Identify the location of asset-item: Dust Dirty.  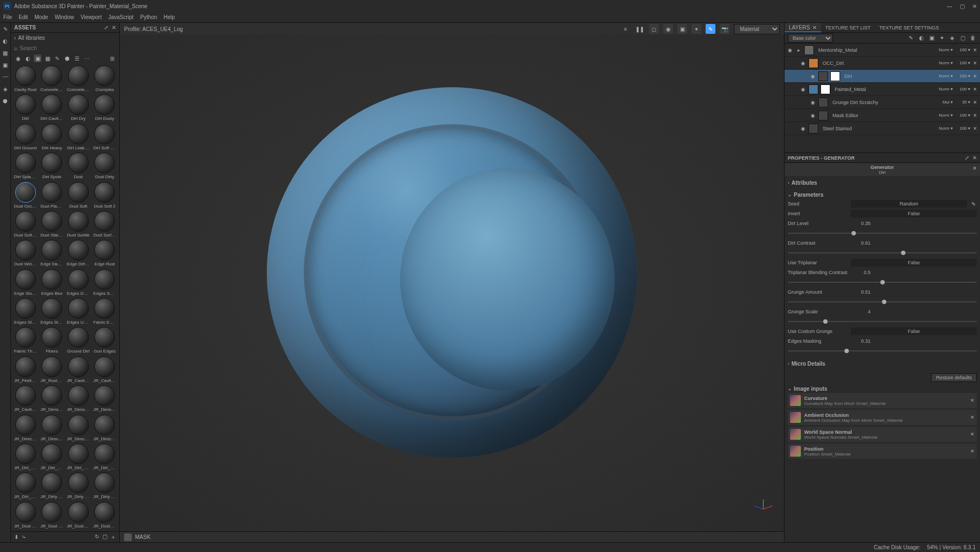
(105, 166).